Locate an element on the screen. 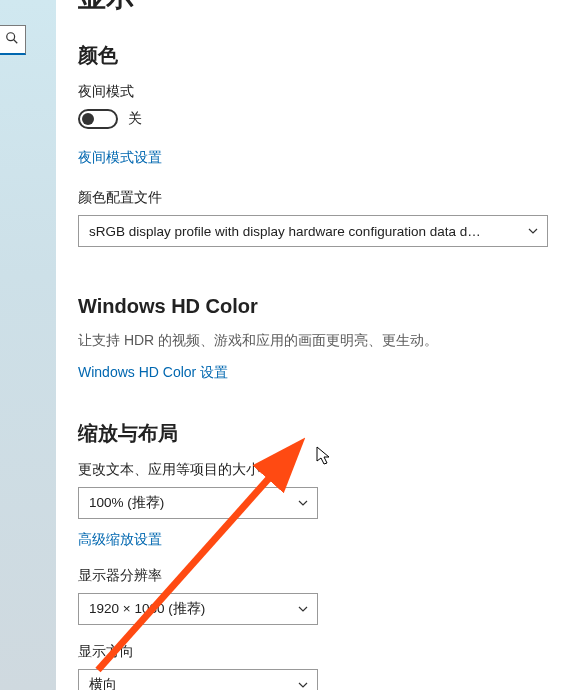 The image size is (571, 690). orientation-label: 显示方向 is located at coordinates (314, 652).